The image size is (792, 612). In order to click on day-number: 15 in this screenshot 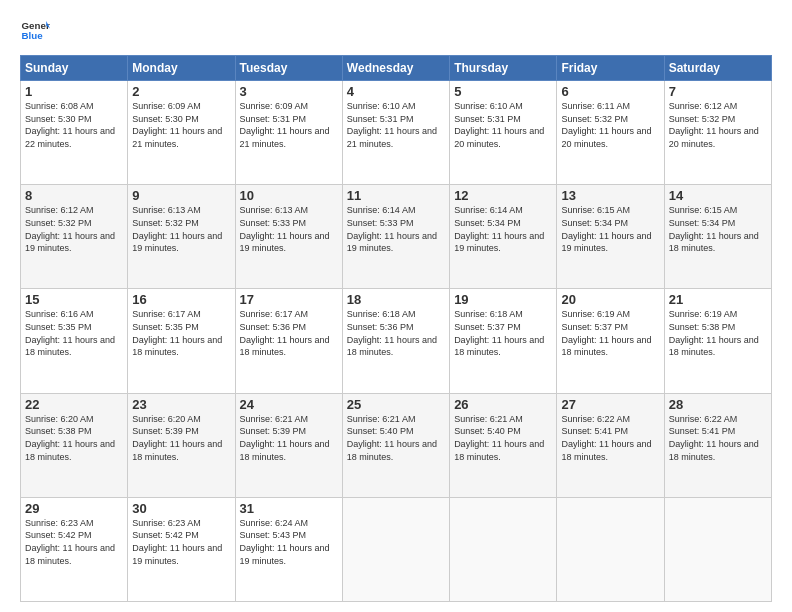, I will do `click(74, 300)`.